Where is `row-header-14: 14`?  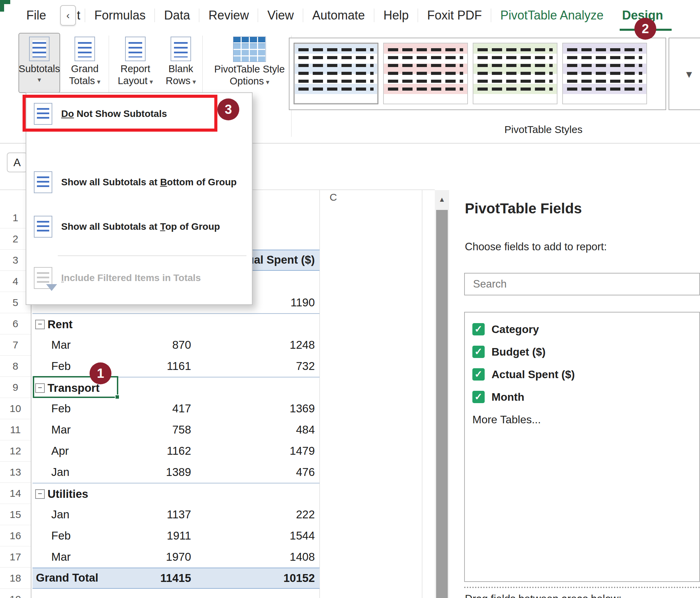 row-header-14: 14 is located at coordinates (15, 493).